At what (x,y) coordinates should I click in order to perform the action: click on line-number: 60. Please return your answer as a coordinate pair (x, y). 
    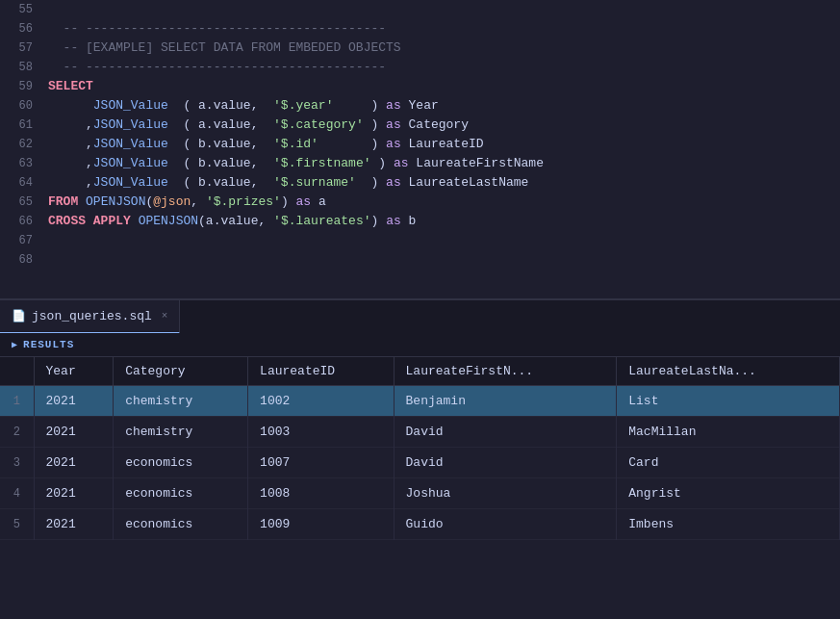
    Looking at the image, I should click on (24, 106).